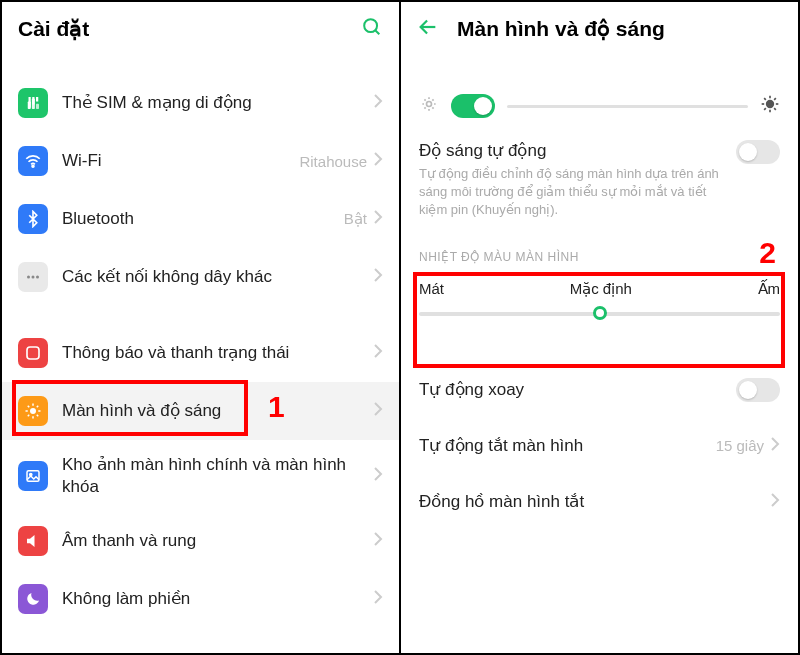  What do you see at coordinates (758, 390) in the screenshot?
I see `auto-rotate-toggle` at bounding box center [758, 390].